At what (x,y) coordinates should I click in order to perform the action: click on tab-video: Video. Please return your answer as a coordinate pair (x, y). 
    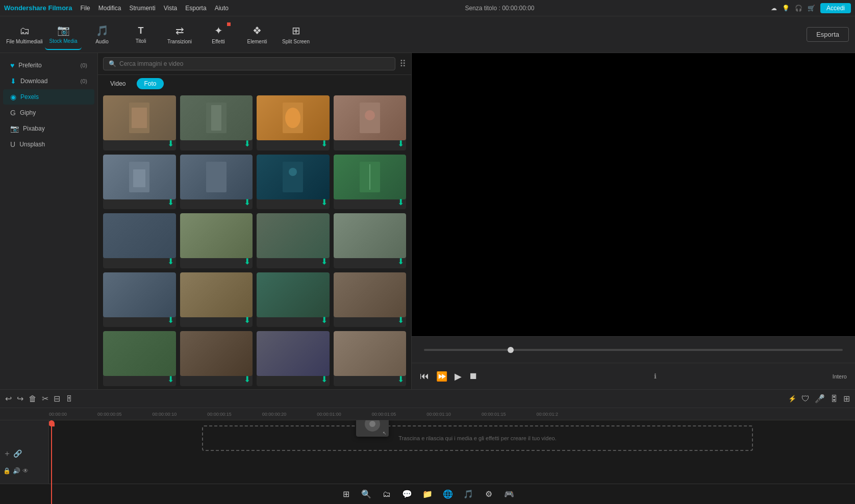
    Looking at the image, I should click on (118, 84).